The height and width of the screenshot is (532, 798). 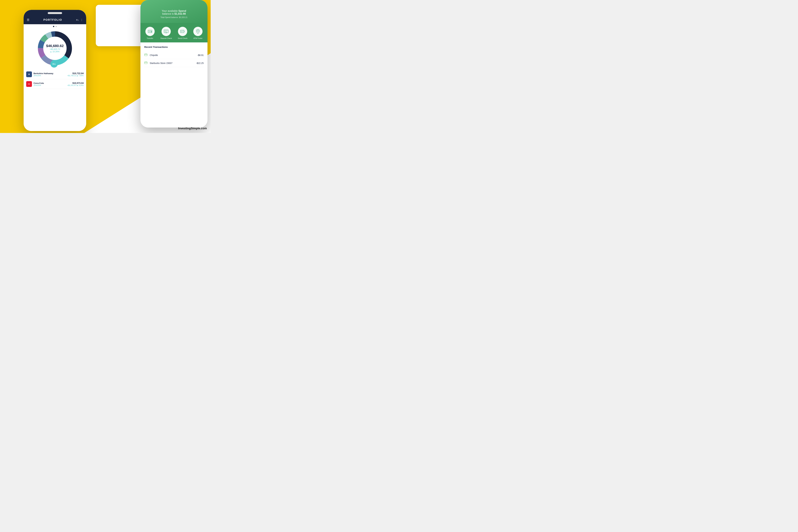 What do you see at coordinates (183, 38) in the screenshot?
I see `send-check-label: Send Check` at bounding box center [183, 38].